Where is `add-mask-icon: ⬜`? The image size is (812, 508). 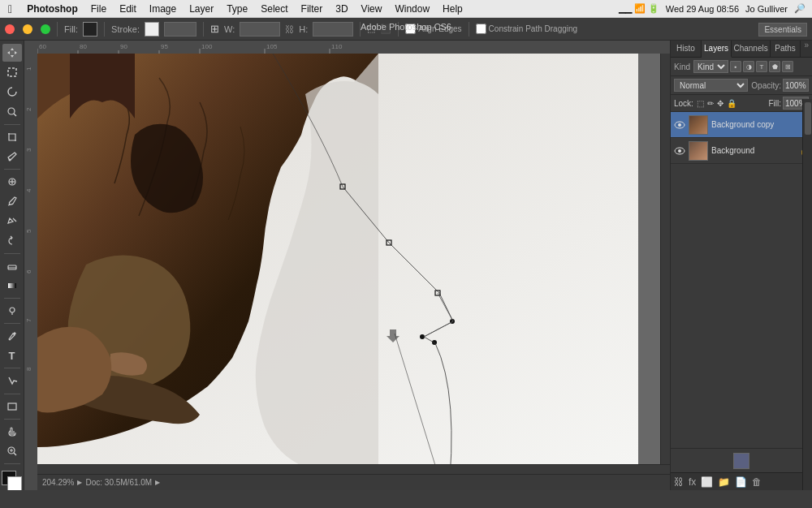
add-mask-icon: ⬜ is located at coordinates (706, 482).